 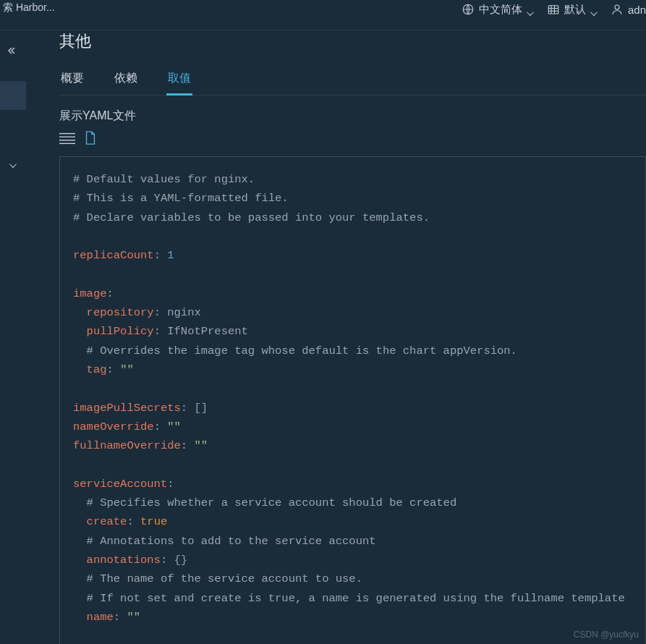 What do you see at coordinates (126, 82) in the screenshot?
I see `tab-dependency: 依赖` at bounding box center [126, 82].